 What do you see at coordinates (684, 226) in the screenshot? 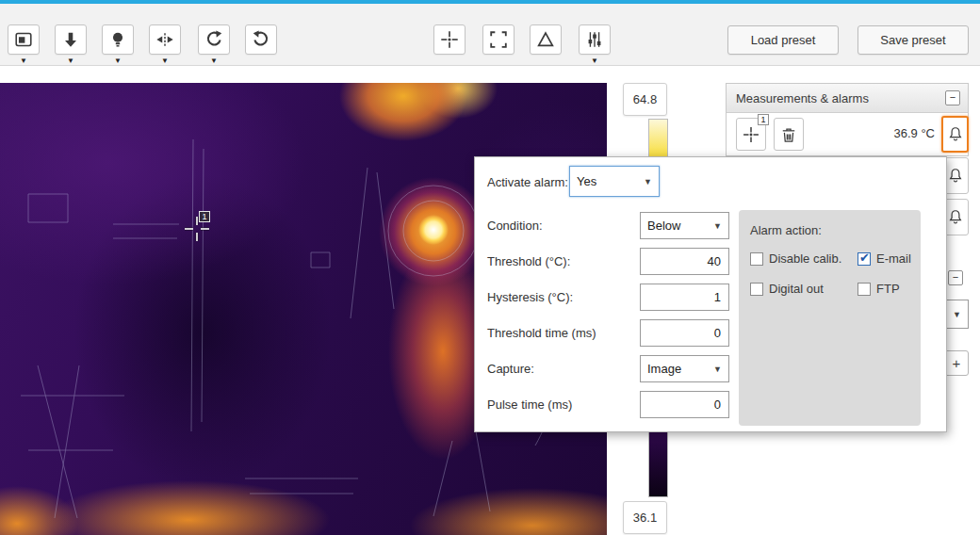
I see `condition-select: Below ▼` at bounding box center [684, 226].